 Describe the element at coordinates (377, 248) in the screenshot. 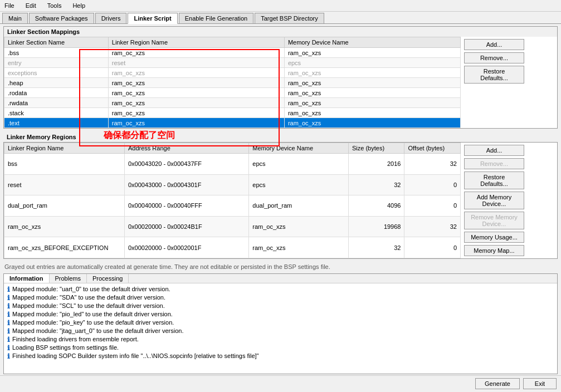

I see `mem-size: 32` at that location.